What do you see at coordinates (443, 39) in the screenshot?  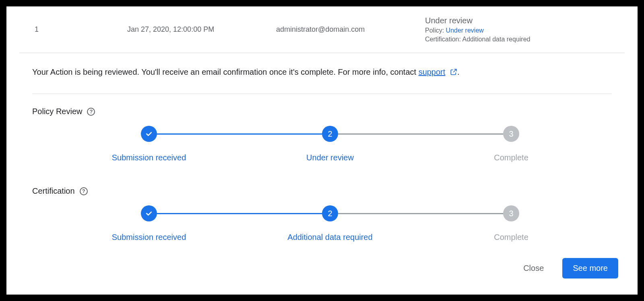 I see `cert-label: Certification:` at bounding box center [443, 39].